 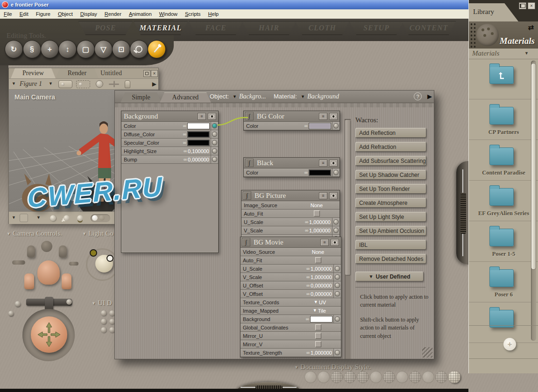 What do you see at coordinates (418, 96) in the screenshot?
I see `help-icon: ?` at bounding box center [418, 96].